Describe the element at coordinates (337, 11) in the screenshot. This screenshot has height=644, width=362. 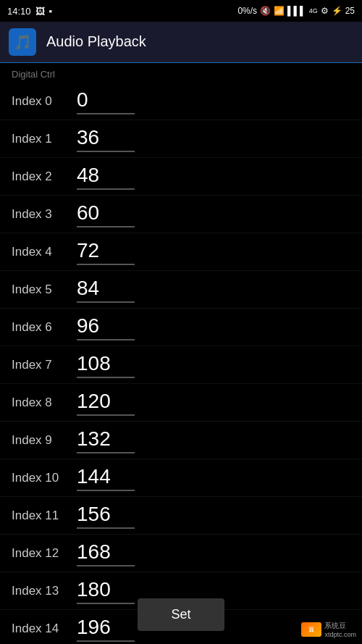
I see `charging-icon: ⚡` at that location.